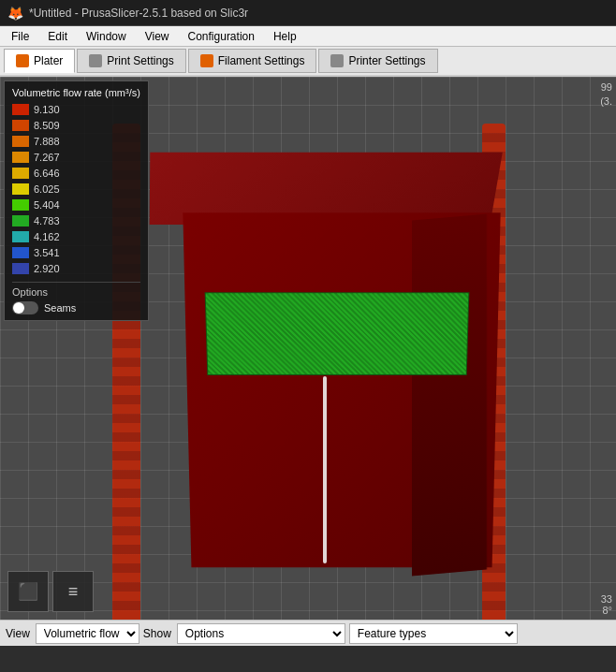 The width and height of the screenshot is (616, 672). Describe the element at coordinates (77, 221) in the screenshot. I see `legend-row: 4.783` at that location.